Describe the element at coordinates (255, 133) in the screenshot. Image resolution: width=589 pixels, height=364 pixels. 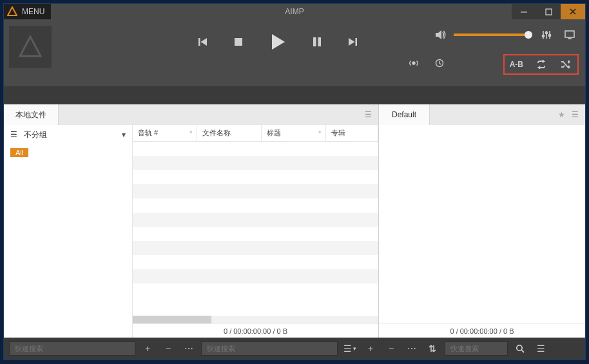
I see `grid-header: 音轨 #▾ 文件名称 标题▾ 专辑` at that location.